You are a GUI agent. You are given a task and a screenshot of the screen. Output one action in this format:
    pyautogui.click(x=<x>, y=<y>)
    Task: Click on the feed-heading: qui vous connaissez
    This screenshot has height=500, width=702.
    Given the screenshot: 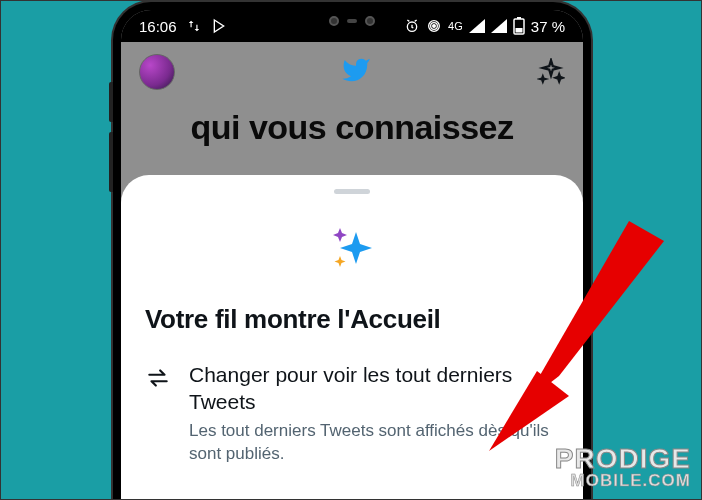 What is the action you would take?
    pyautogui.click(x=352, y=134)
    